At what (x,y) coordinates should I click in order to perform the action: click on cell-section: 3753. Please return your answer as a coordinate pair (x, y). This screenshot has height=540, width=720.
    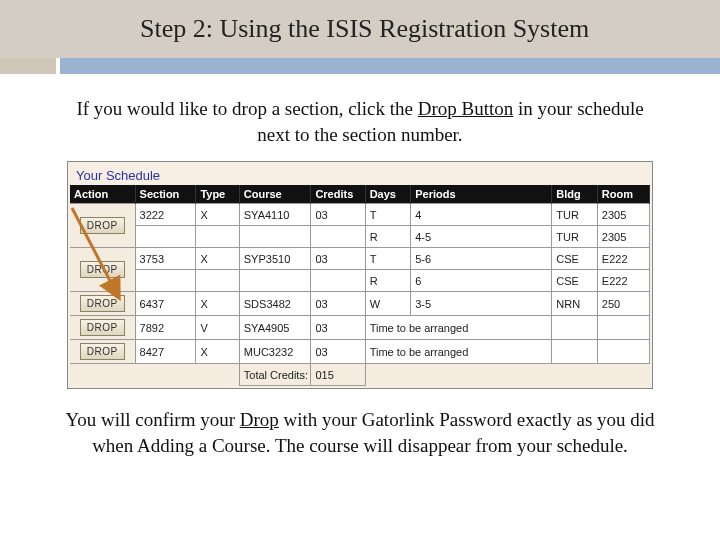
    Looking at the image, I should click on (166, 259).